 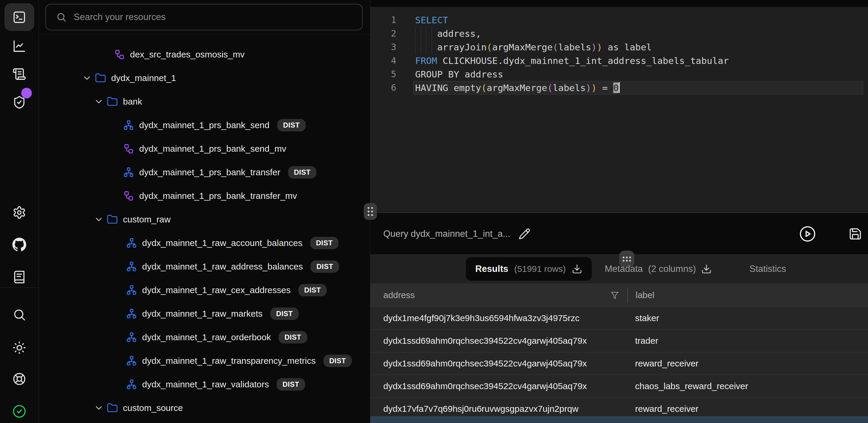 I want to click on tree-item-dex_src_trades_osmosis_mv: dex_src_trades_osmosis_mv, so click(x=205, y=55).